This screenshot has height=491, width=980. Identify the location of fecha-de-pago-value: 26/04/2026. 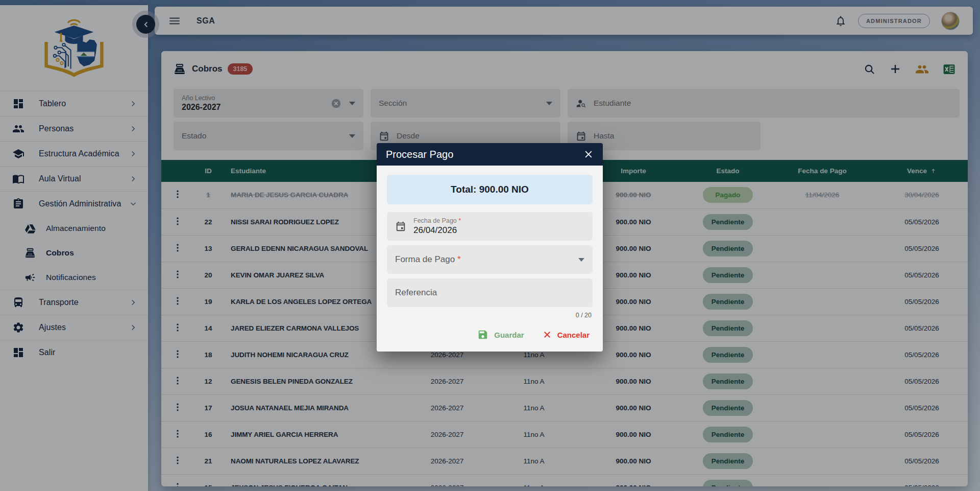
(437, 230).